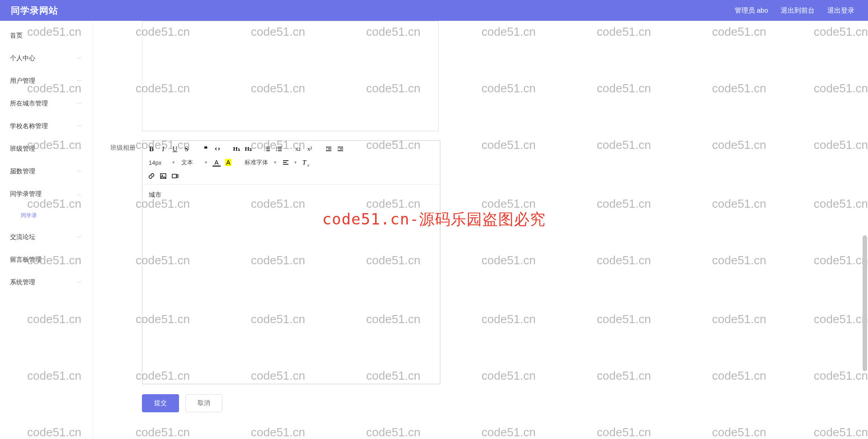 The image size is (868, 439). Describe the element at coordinates (187, 149) in the screenshot. I see `strikethrough-button: S` at that location.